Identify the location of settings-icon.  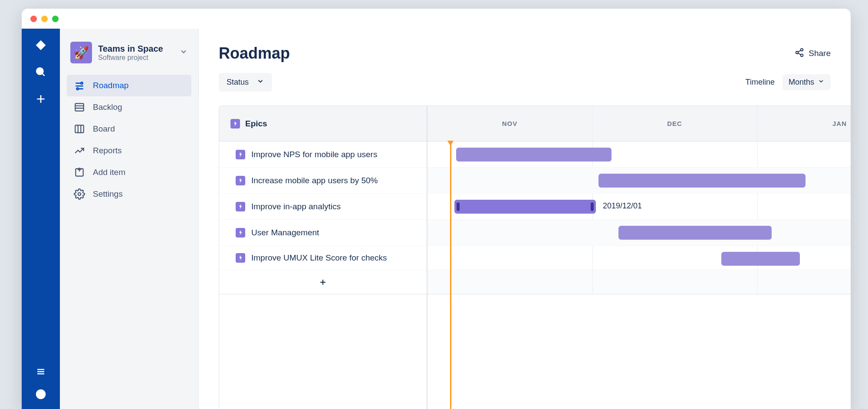
(79, 194).